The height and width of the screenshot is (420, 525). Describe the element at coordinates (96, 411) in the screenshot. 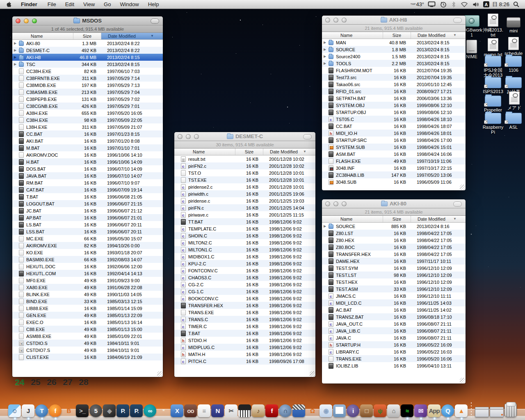

I see `dock-app-5: 5` at that location.